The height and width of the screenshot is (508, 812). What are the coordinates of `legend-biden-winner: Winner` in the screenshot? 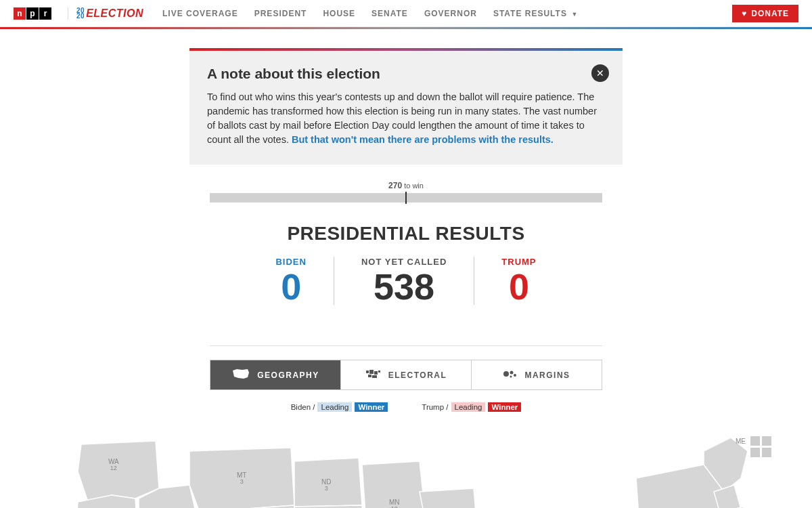 It's located at (371, 407).